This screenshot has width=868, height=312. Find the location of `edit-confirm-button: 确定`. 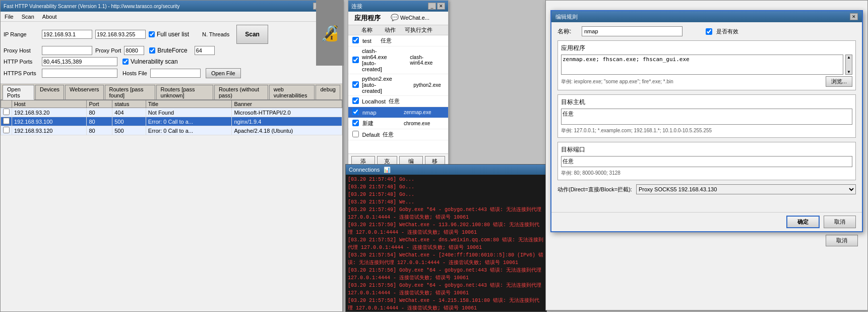

edit-confirm-button: 确定 is located at coordinates (803, 222).